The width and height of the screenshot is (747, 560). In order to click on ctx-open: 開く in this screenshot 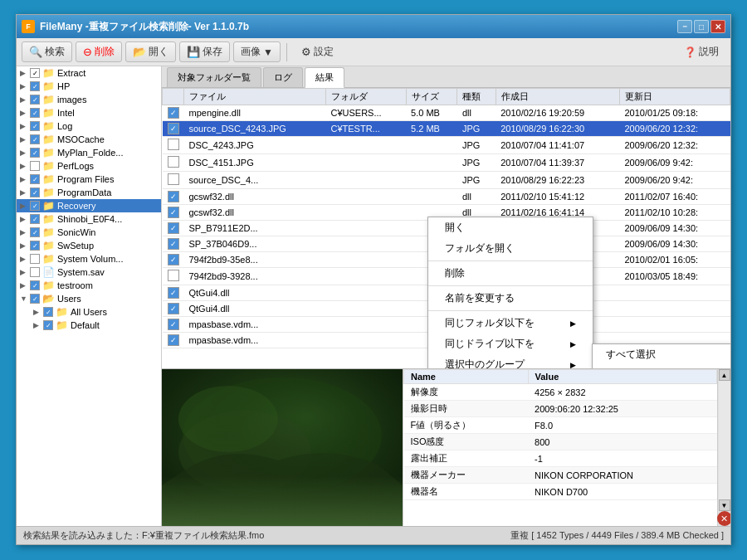, I will do `click(510, 227)`.